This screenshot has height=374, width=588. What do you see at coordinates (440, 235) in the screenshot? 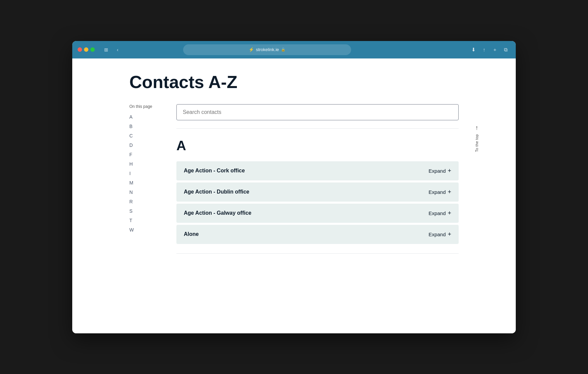
I see `expand-btn-alone: Expand +` at bounding box center [440, 235].